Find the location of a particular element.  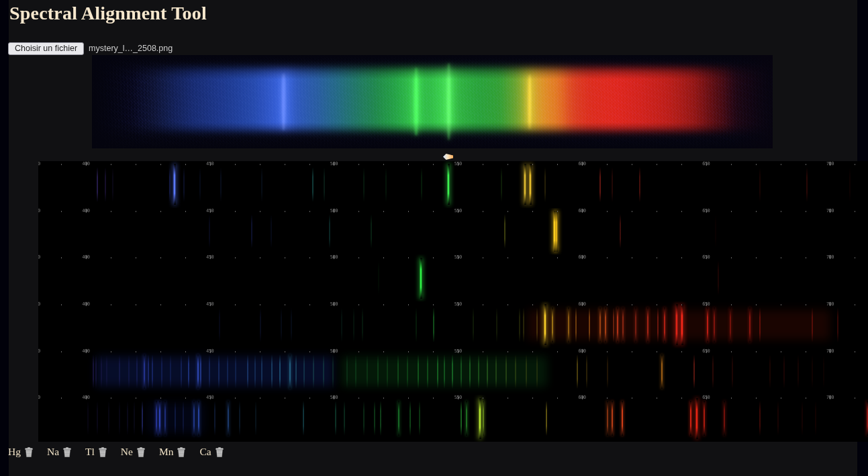

ruler-label: 700 is located at coordinates (830, 164).